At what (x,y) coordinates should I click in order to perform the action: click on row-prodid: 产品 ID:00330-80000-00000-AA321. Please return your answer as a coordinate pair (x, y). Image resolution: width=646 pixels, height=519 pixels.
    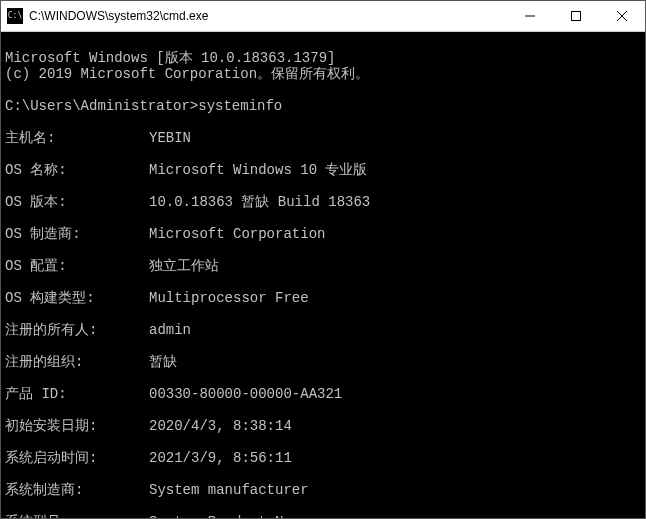
    Looking at the image, I should click on (323, 394).